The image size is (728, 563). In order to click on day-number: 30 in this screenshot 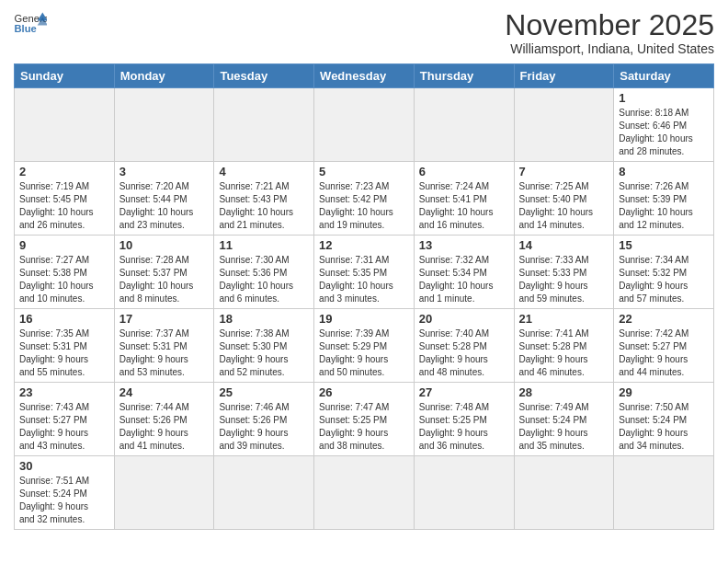, I will do `click(64, 465)`.